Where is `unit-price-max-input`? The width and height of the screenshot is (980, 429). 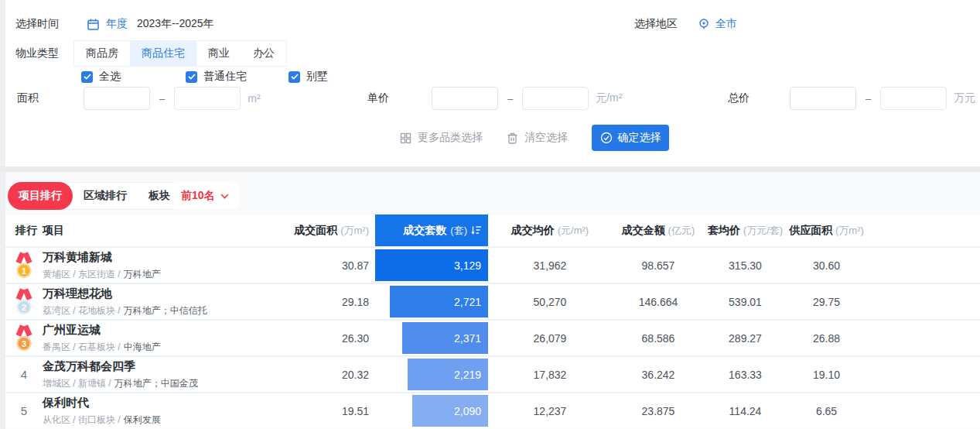 unit-price-max-input is located at coordinates (555, 98).